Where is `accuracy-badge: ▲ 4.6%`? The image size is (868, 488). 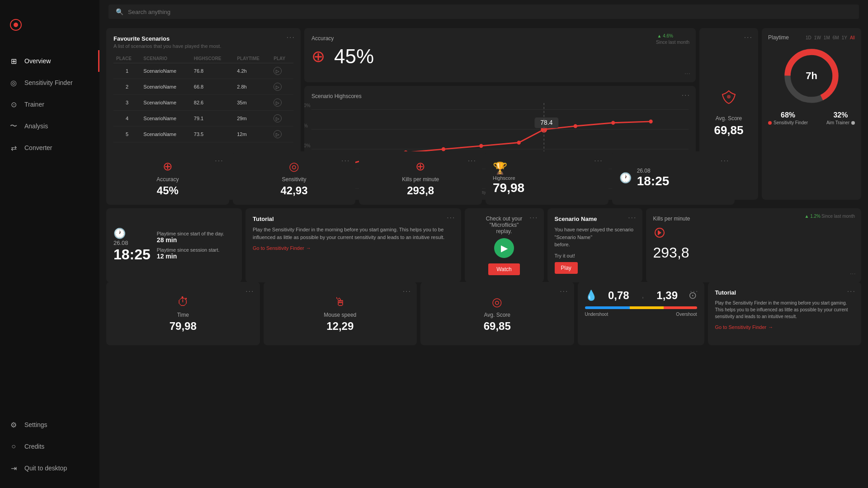 accuracy-badge: ▲ 4.6% is located at coordinates (665, 36).